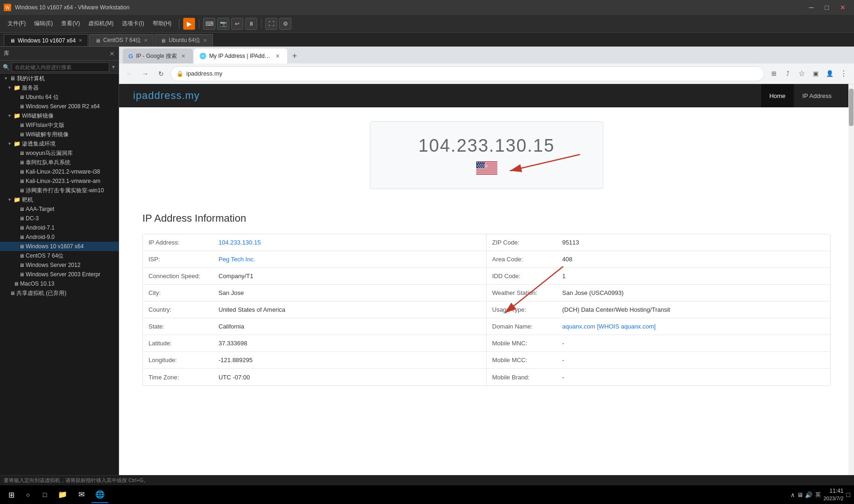 This screenshot has height=504, width=854. What do you see at coordinates (101, 23) in the screenshot?
I see `menu-vm: 虚拟机(M)` at bounding box center [101, 23].